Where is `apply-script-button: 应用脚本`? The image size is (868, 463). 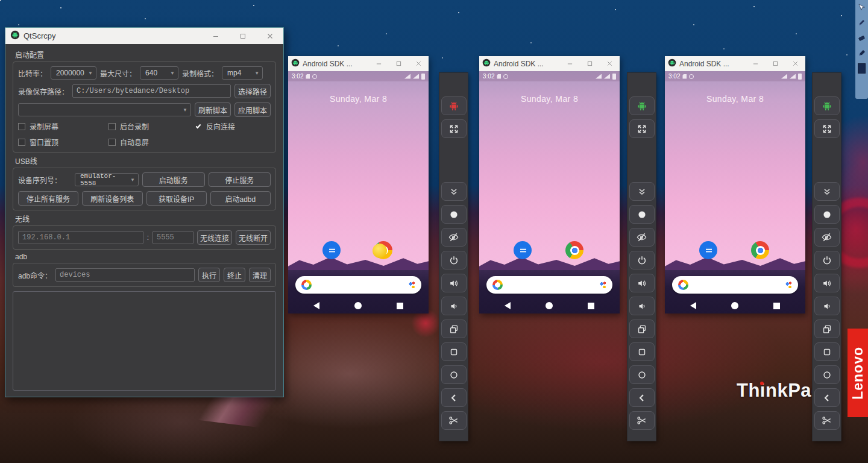 apply-script-button: 应用脚本 is located at coordinates (253, 110).